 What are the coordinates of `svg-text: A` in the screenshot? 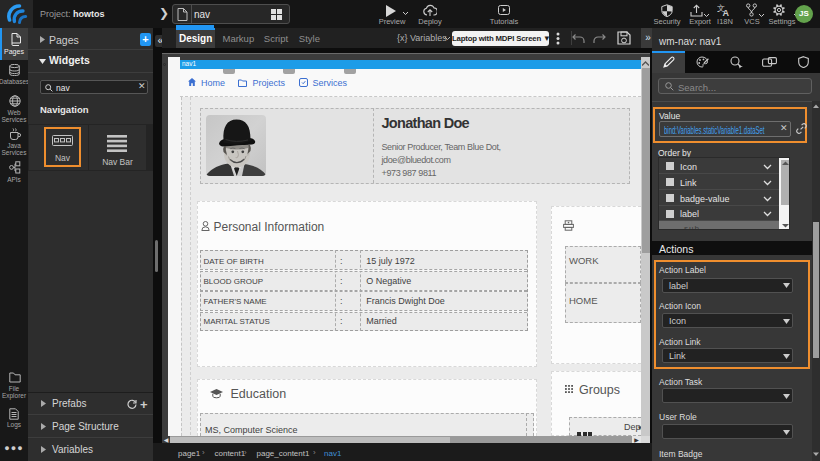 It's located at (726, 12).